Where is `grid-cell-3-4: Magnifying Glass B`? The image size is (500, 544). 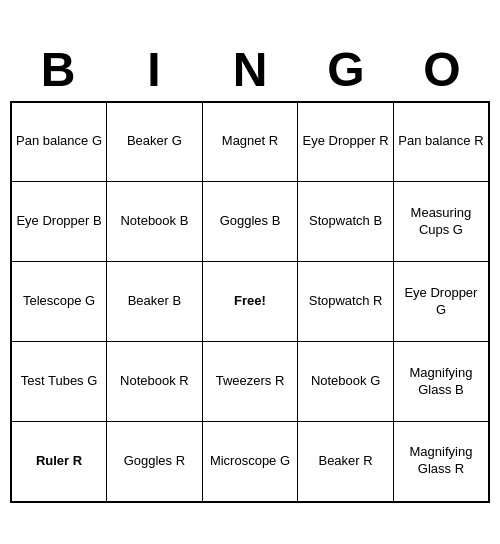
grid-cell-3-4: Magnifying Glass B is located at coordinates (441, 382).